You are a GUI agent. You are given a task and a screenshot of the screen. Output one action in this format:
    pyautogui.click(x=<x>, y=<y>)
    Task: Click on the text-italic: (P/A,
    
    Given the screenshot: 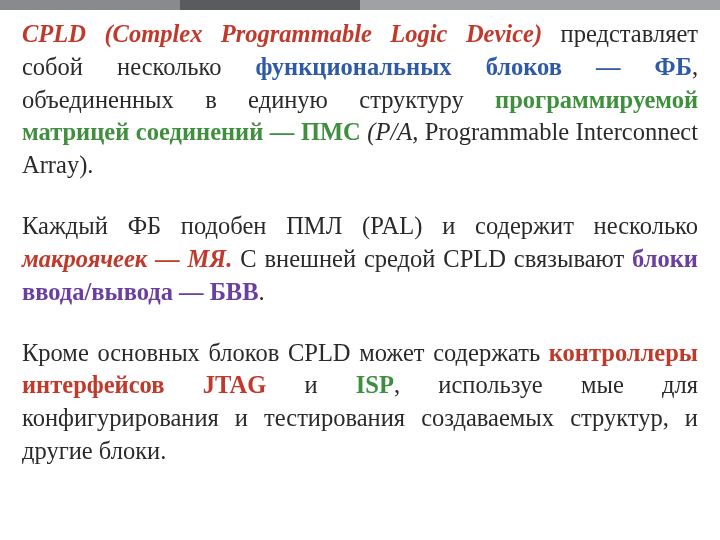 What is the action you would take?
    pyautogui.click(x=390, y=132)
    